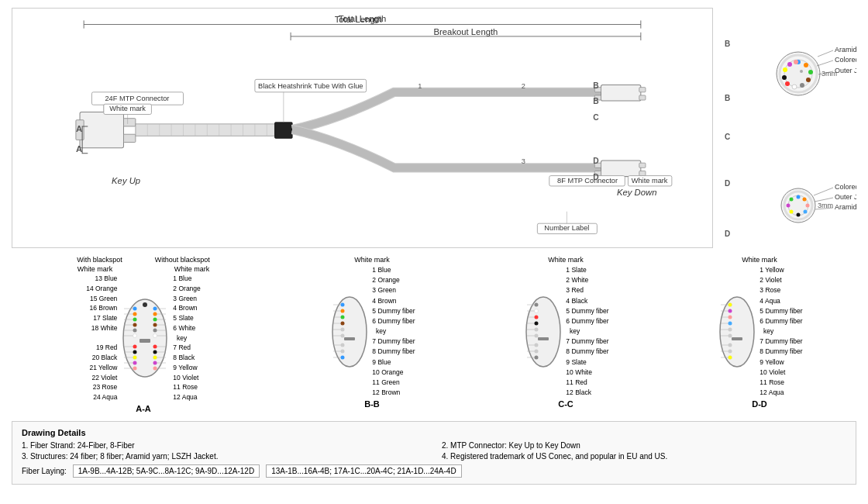  I want to click on fiber-laying-box-2: 13A-1B...16A-4B; 17A-1C...20A-4C; 21A-1D…, so click(363, 471).